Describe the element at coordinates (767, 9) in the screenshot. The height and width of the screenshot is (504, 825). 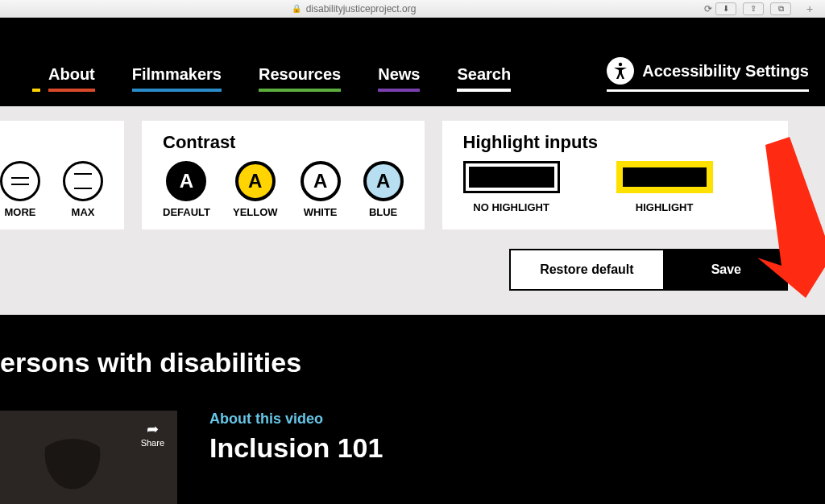
I see `chrome-toolbar: ⬇ ⇪ ⧉ +` at that location.